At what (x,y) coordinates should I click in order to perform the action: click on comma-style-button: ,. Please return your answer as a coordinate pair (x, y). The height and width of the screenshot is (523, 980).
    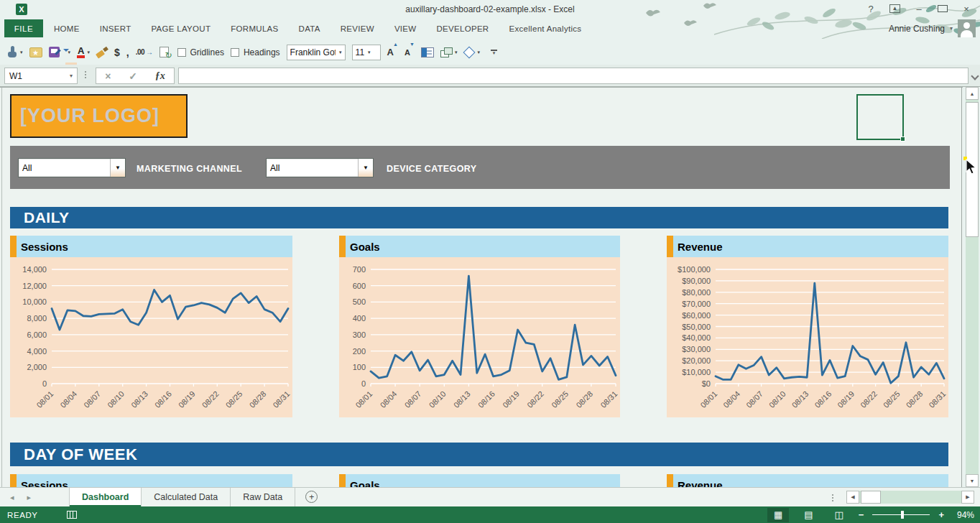
    Looking at the image, I should click on (128, 52).